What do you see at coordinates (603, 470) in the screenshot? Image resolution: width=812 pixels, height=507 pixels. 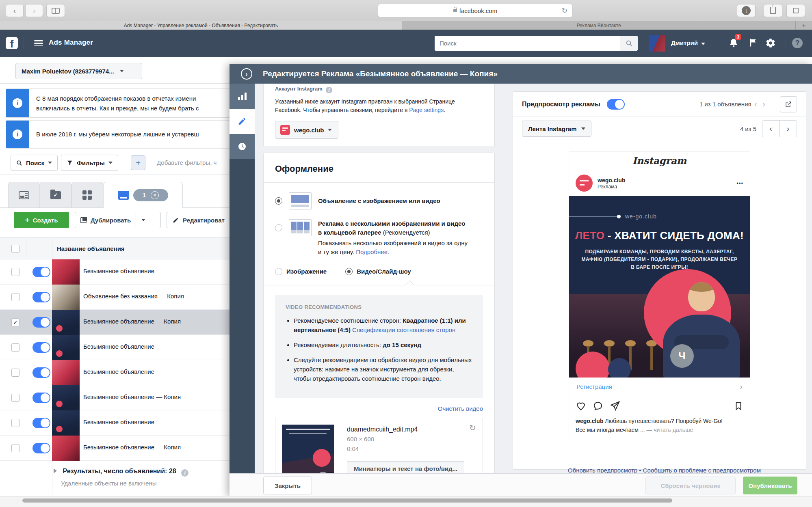 I see `refresh-preview-link: Обновить предпросмотр` at bounding box center [603, 470].